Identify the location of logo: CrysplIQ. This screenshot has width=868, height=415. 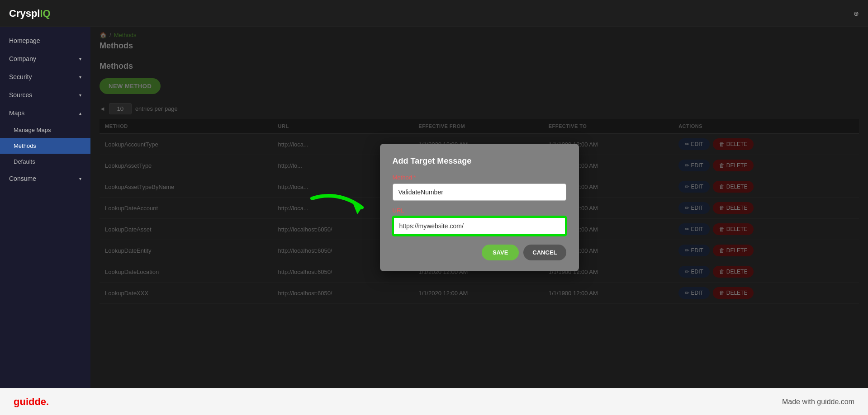
(30, 14).